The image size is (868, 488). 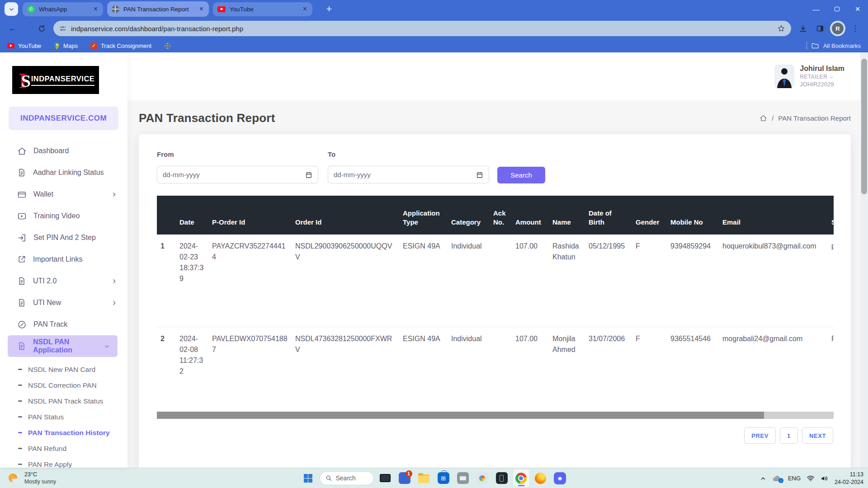 I want to click on track-consignment-icon: ✓, so click(x=94, y=46).